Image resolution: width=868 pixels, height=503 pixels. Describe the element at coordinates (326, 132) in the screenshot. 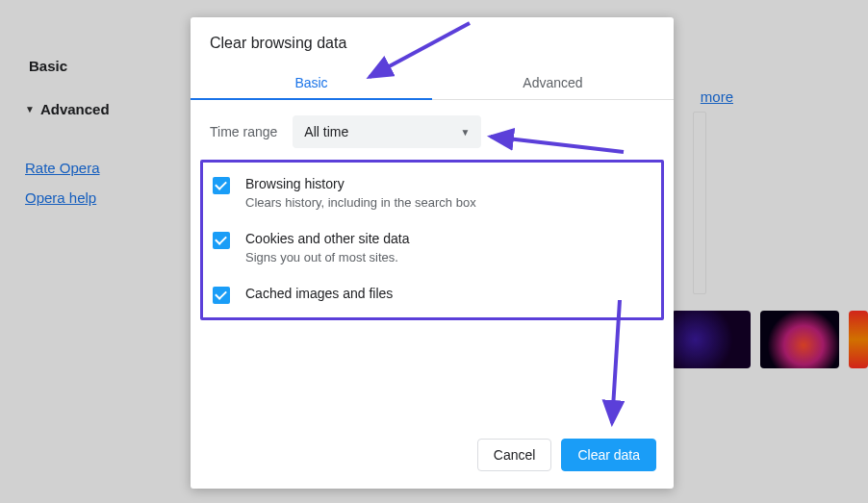

I see `time-range-value: All time` at that location.